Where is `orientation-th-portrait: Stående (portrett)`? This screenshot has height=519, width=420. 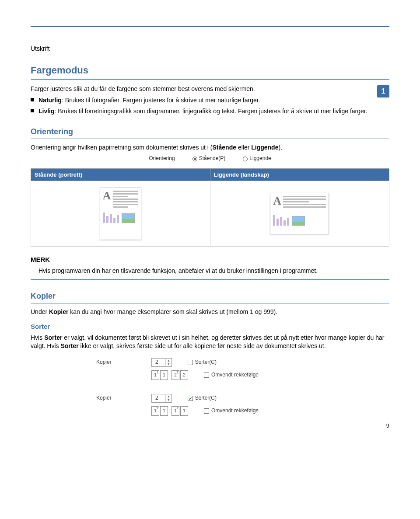 orientation-th-portrait: Stående (portrett) is located at coordinates (121, 175).